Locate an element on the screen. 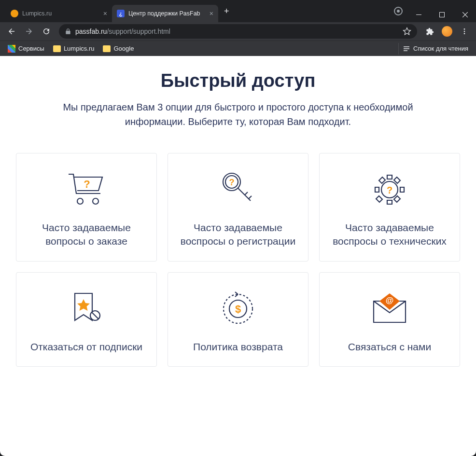 The image size is (476, 456). url-text: passfab.ru/support/support.html is located at coordinates (237, 31).